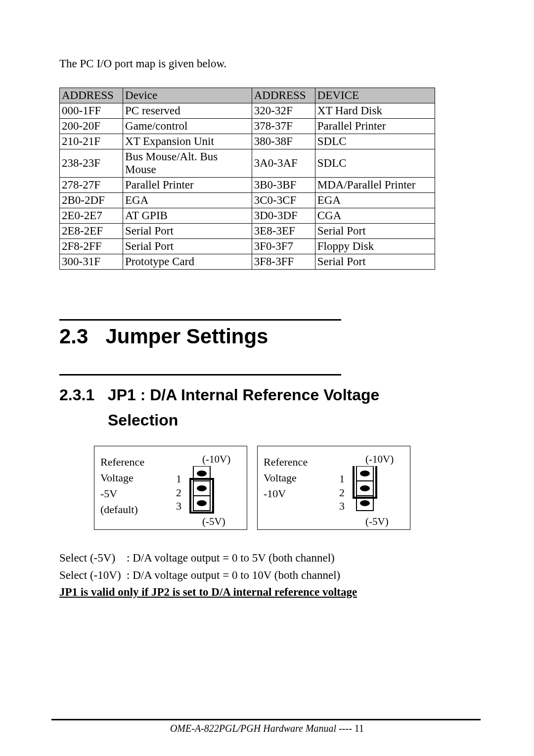 This screenshot has width=534, height=756. I want to click on table-cell: 3F0-3F7, so click(283, 246).